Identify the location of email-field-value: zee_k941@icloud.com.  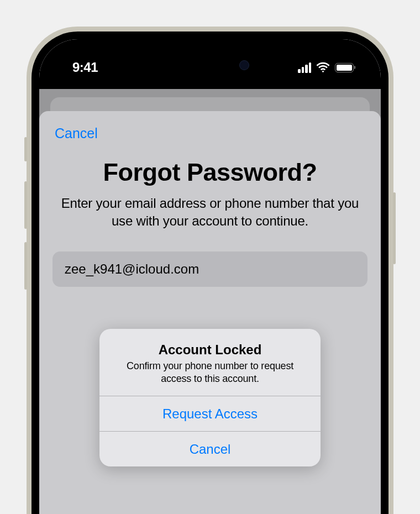
(132, 269).